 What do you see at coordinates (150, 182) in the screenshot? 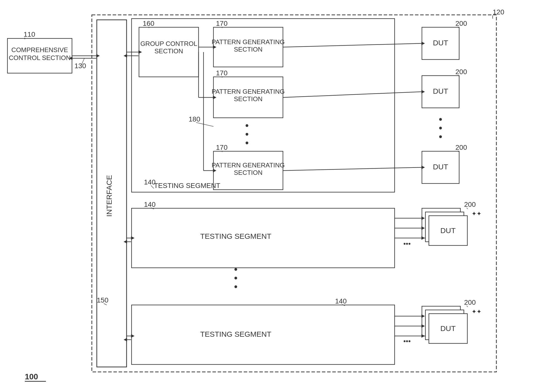
I see `ref-140-1: 140` at bounding box center [150, 182].